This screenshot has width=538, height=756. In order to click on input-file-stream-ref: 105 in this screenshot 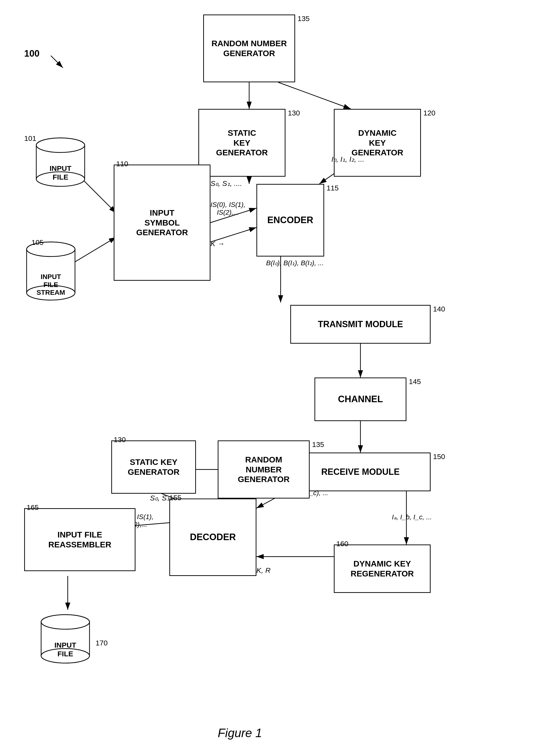, I will do `click(37, 243)`.